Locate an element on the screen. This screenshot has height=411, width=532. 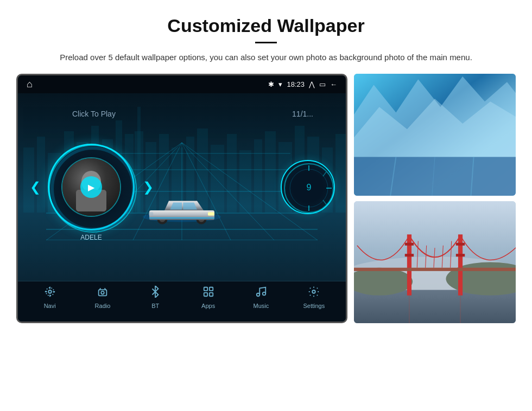
nav-settings: Settings is located at coordinates (314, 302).